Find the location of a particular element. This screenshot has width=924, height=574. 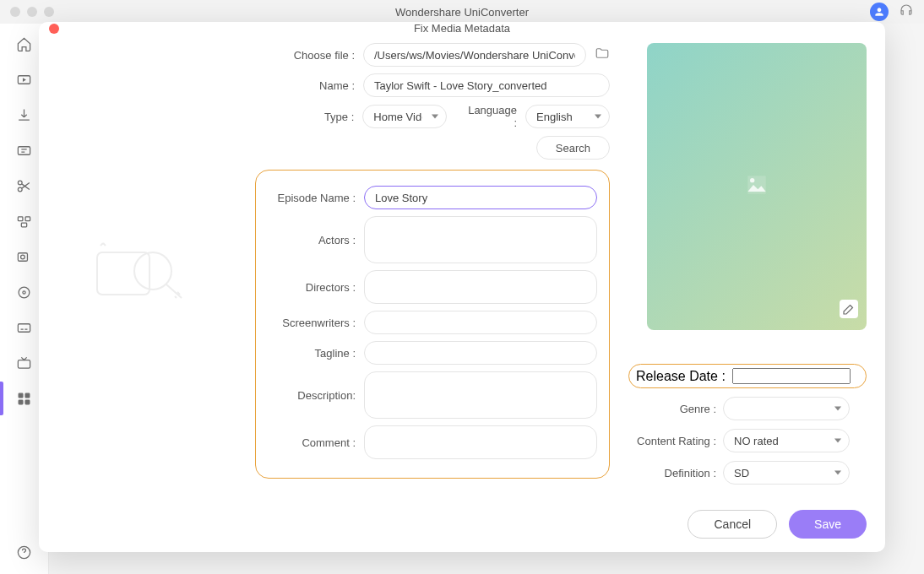

record-icon is located at coordinates (24, 257).